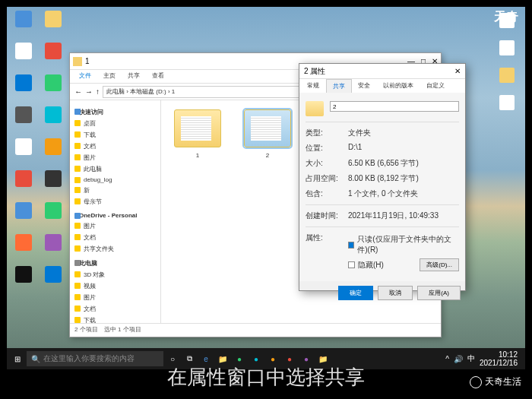  I want to click on window-title: 1, so click(87, 61).